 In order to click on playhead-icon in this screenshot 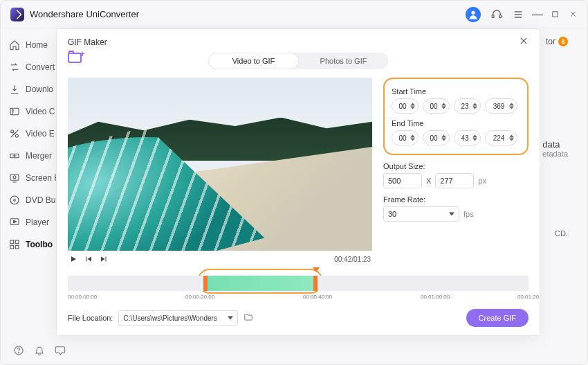, I will do `click(316, 270)`.